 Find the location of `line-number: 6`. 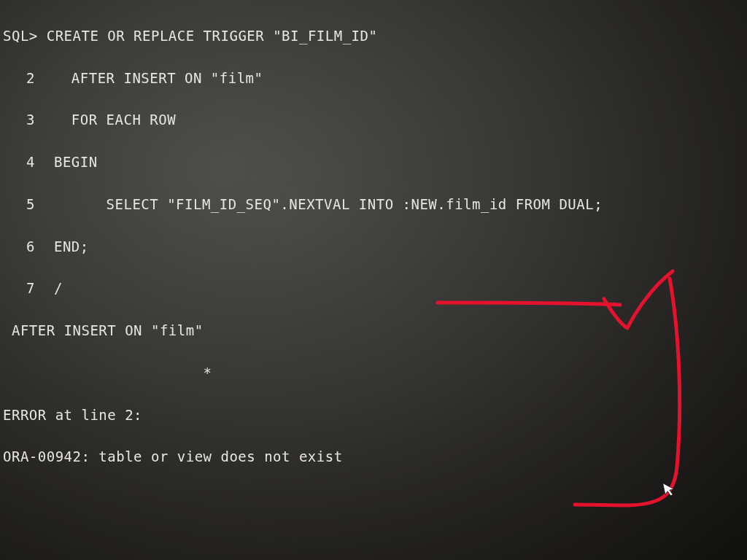

line-number: 6 is located at coordinates (24, 246).